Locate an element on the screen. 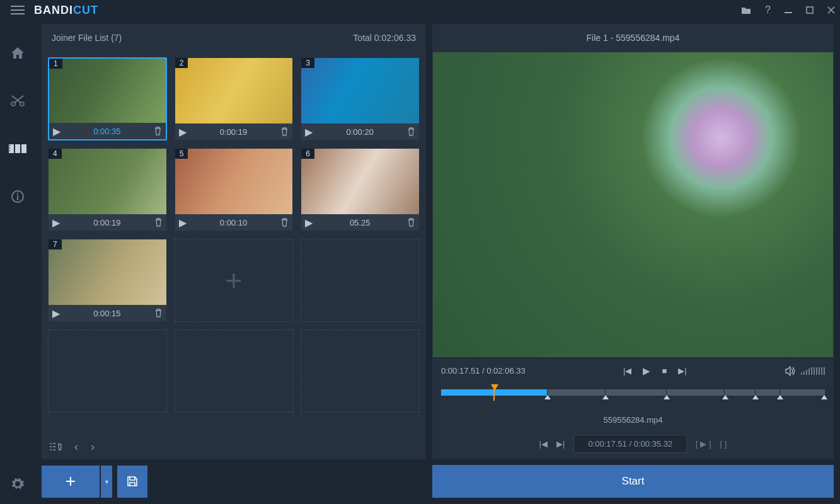  list-title: Joiner File List (7) is located at coordinates (87, 38).